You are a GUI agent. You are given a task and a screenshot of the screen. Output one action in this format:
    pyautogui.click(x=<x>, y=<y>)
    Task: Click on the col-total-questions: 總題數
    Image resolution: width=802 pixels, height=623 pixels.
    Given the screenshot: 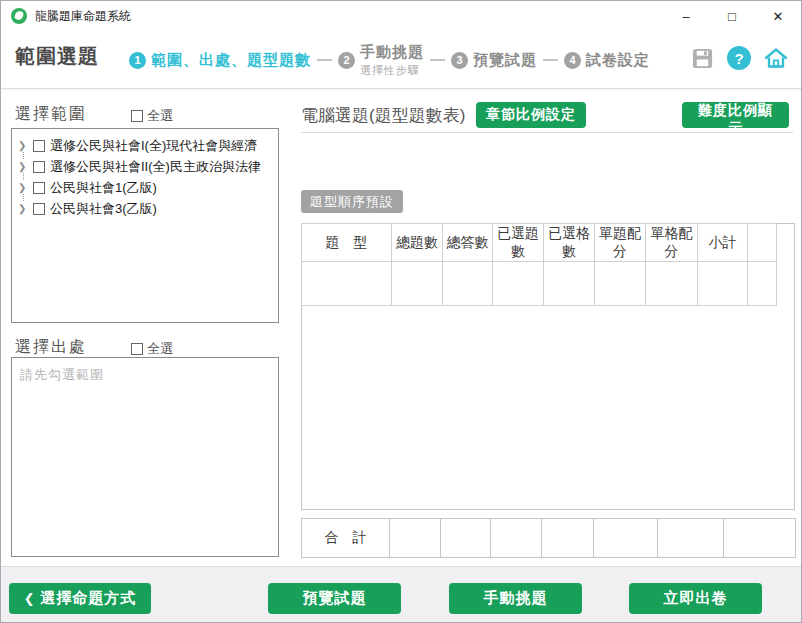 What is the action you would take?
    pyautogui.click(x=418, y=243)
    